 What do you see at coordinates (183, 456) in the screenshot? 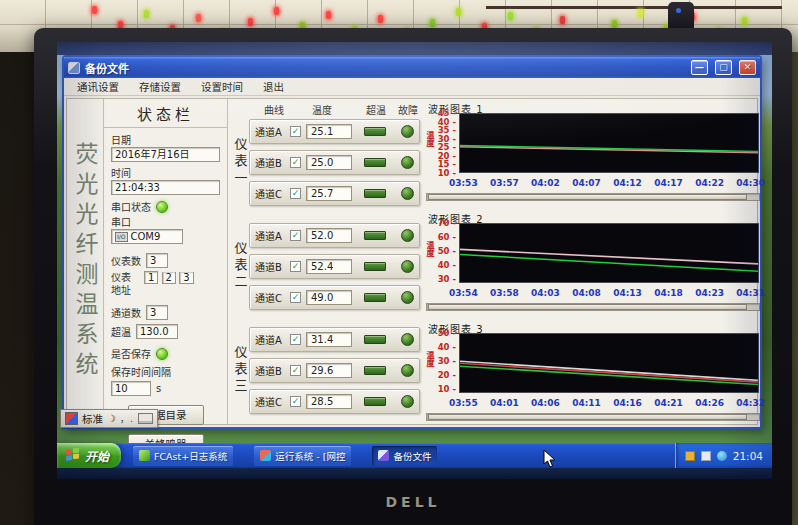
I see `task-log-system: FCAst+日志系统` at bounding box center [183, 456].